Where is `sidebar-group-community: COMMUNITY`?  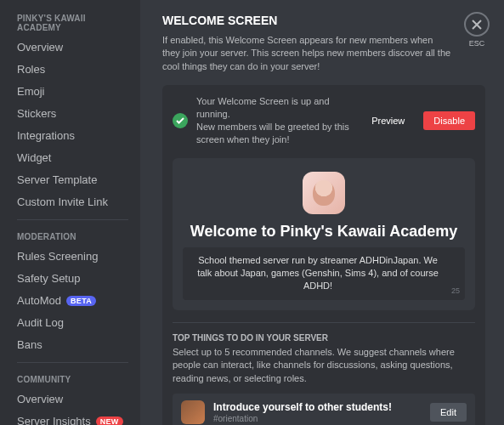 sidebar-group-community: COMMUNITY is located at coordinates (73, 379).